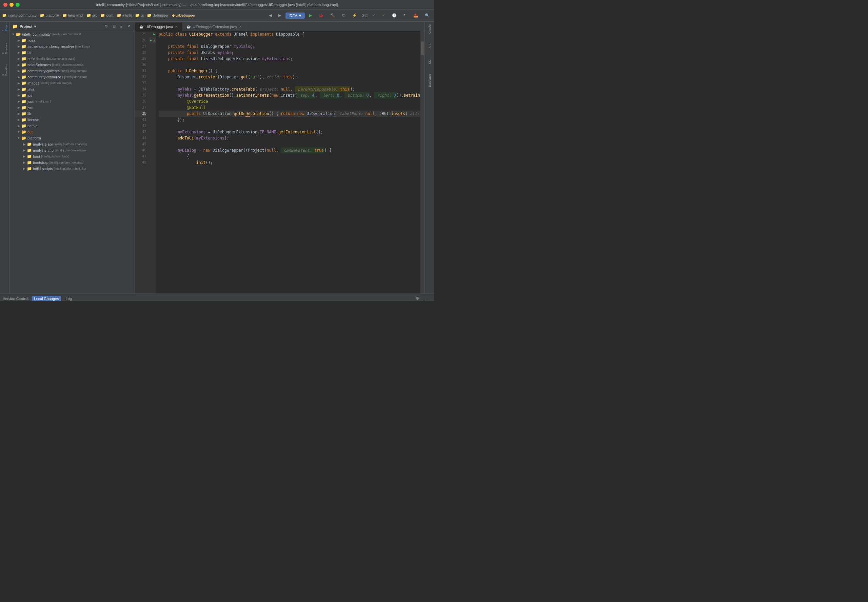  What do you see at coordinates (5, 5) in the screenshot?
I see `close-button` at bounding box center [5, 5].